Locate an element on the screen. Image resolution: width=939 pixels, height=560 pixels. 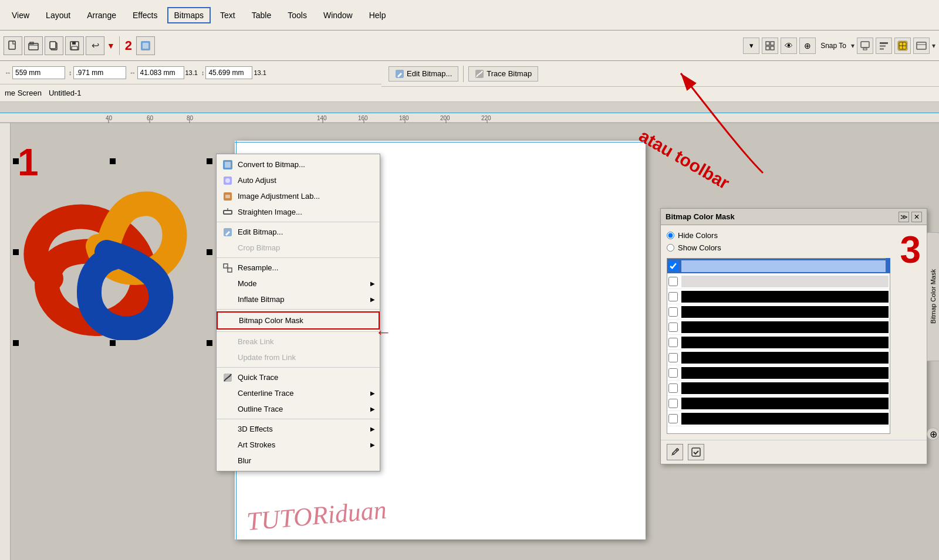
menu-item-edit-bitmap: Edit Bitmap... is located at coordinates (298, 232).